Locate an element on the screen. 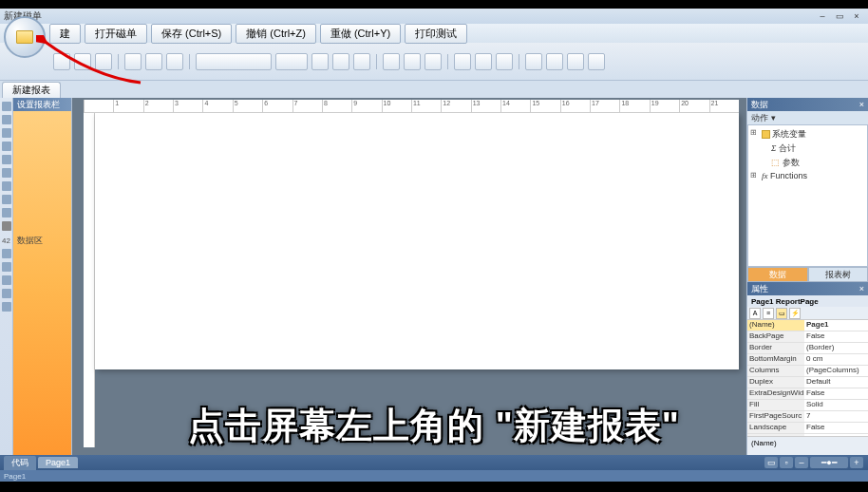 The image size is (868, 492). tree-item-sysvars: 系统变量 is located at coordinates (807, 135).